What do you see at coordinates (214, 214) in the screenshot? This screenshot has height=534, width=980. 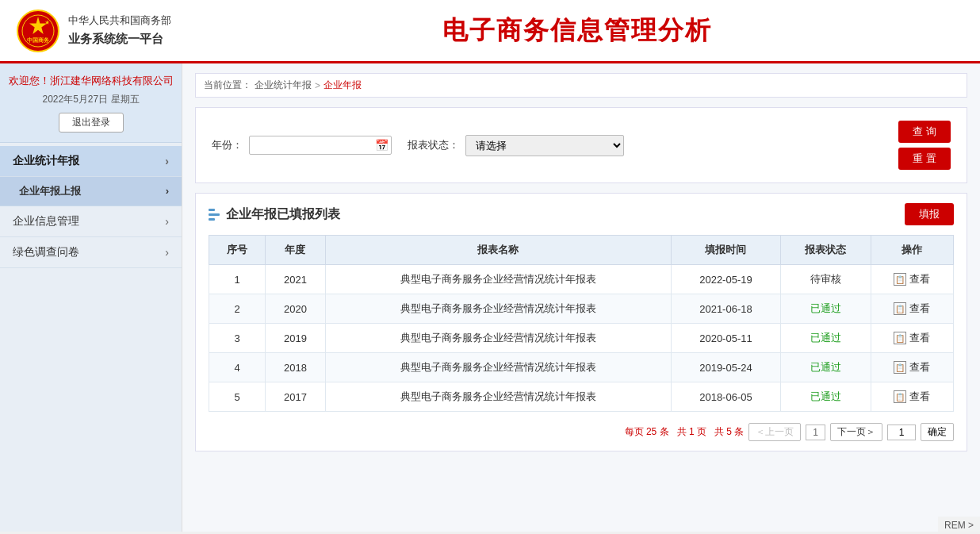 I see `list-icon` at bounding box center [214, 214].